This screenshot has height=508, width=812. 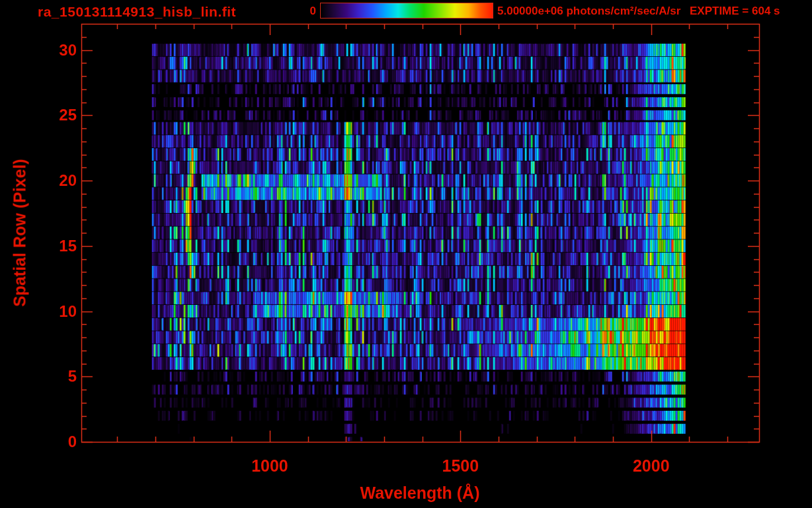 I want to click on exptime-label: EXPTIME = 604 s, so click(x=735, y=11).